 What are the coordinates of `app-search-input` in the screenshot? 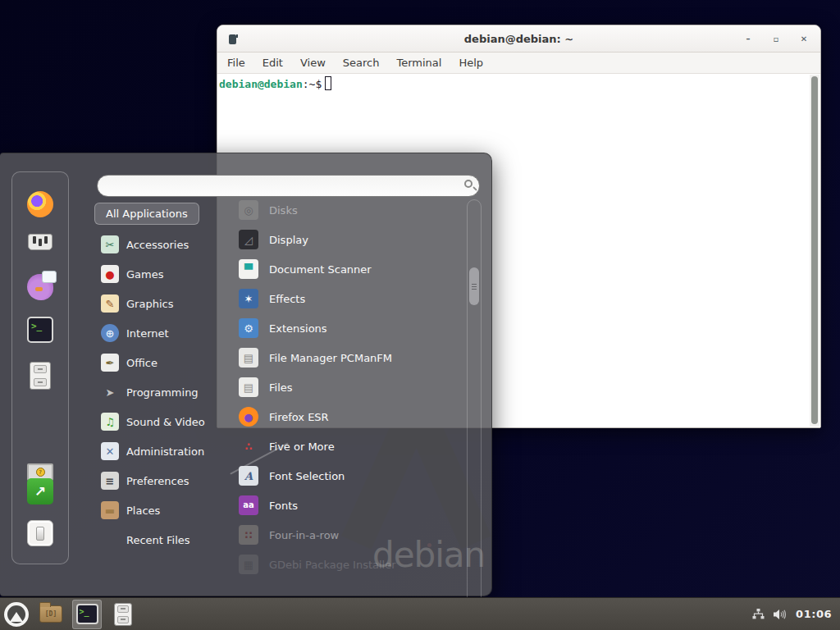 It's located at (289, 185).